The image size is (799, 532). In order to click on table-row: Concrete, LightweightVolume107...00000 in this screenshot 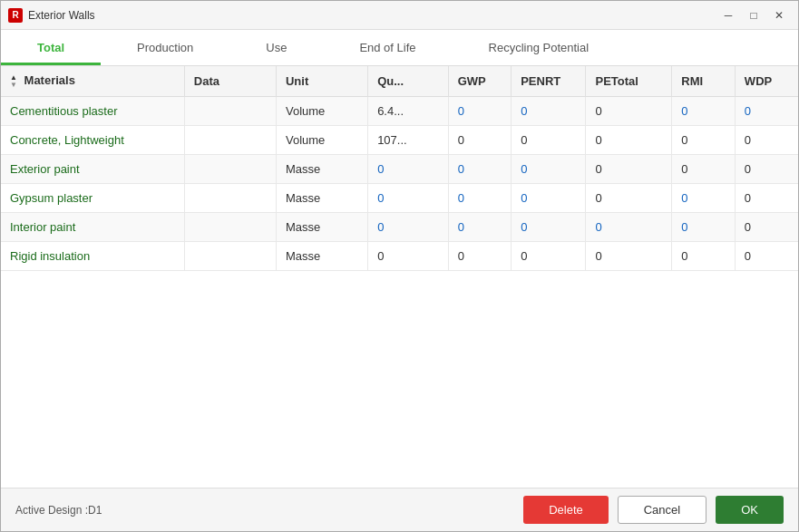, I will do `click(399, 140)`.